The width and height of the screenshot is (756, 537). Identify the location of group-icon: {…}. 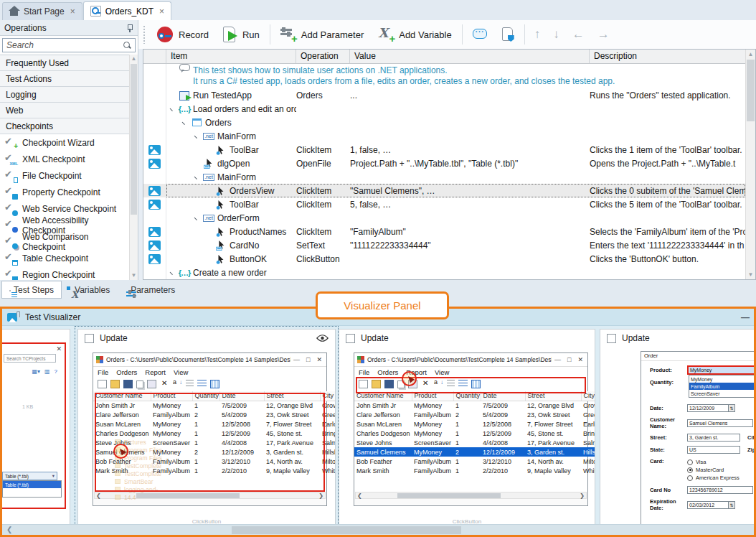
(184, 109).